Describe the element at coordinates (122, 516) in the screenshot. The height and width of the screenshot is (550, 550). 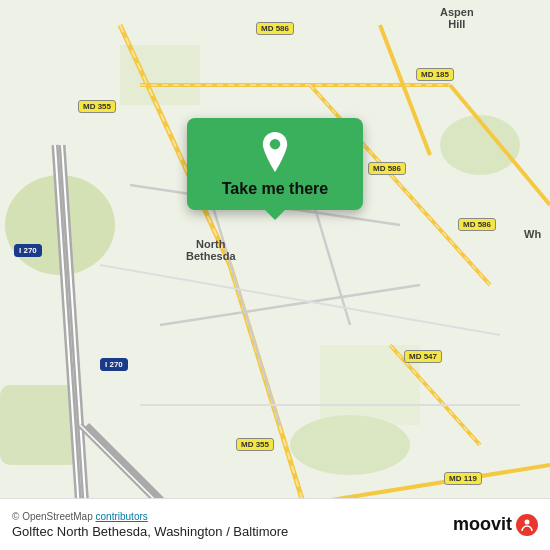
I see `osm-contributors-link: contributors` at that location.